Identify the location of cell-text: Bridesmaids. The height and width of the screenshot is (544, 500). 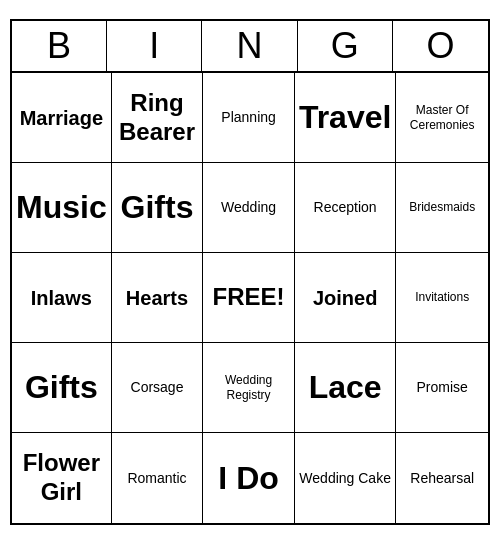
(442, 207).